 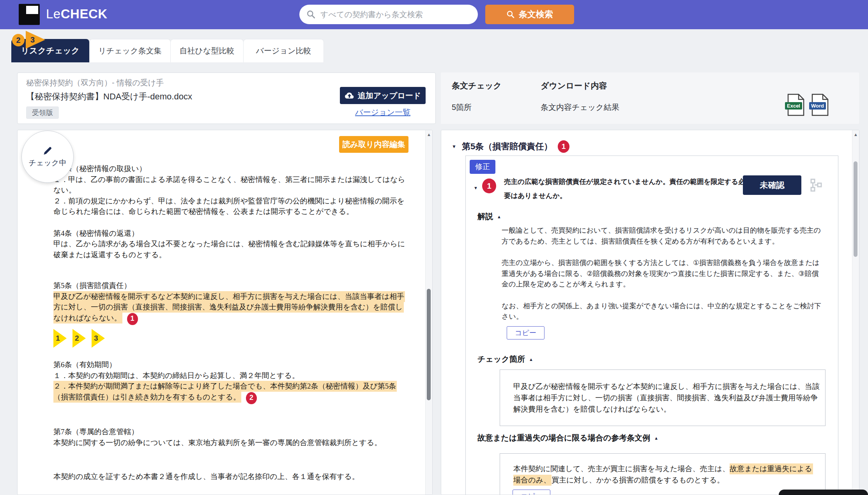 I want to click on word-download-icon: Word, so click(x=820, y=105).